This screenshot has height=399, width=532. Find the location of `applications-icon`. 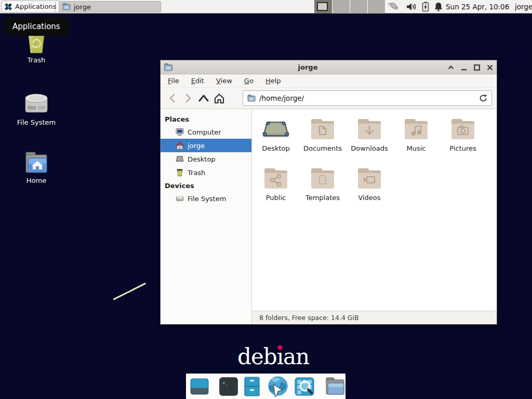

applications-icon is located at coordinates (8, 7).